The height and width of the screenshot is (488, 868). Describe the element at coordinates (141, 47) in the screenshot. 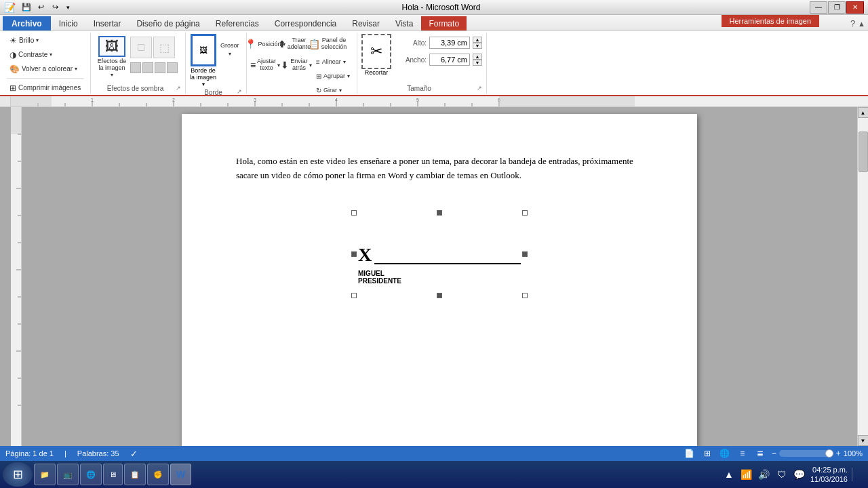

I see `shadow-btn-1: □` at that location.